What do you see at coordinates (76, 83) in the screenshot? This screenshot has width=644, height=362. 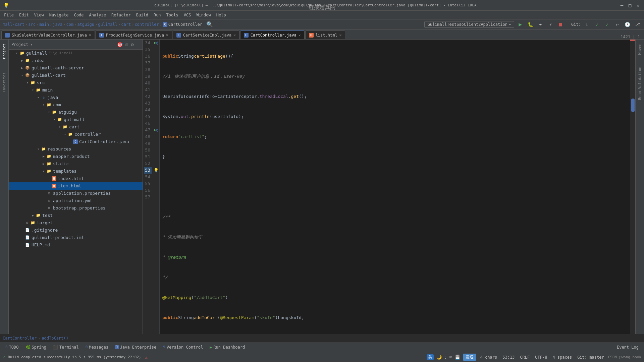 I see `tree-src: ▾ 📁 src` at bounding box center [76, 83].